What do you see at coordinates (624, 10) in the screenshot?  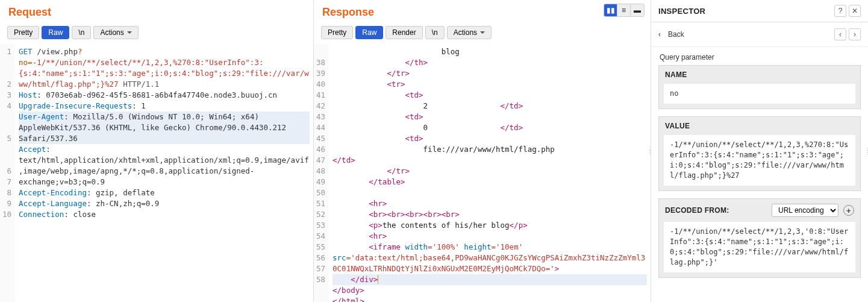 I see `view-toggle: ▮▮ ≡ ▬` at bounding box center [624, 10].